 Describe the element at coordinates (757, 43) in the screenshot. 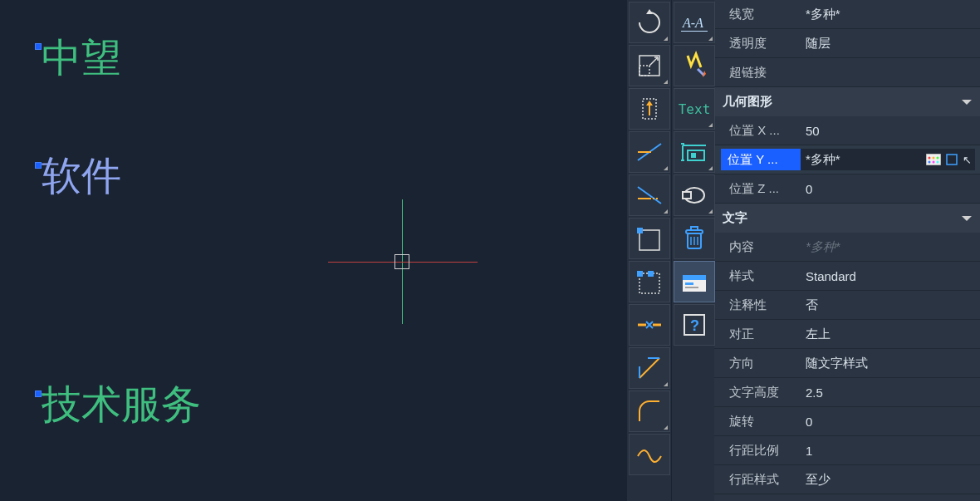

I see `prop-label: 透明度` at that location.